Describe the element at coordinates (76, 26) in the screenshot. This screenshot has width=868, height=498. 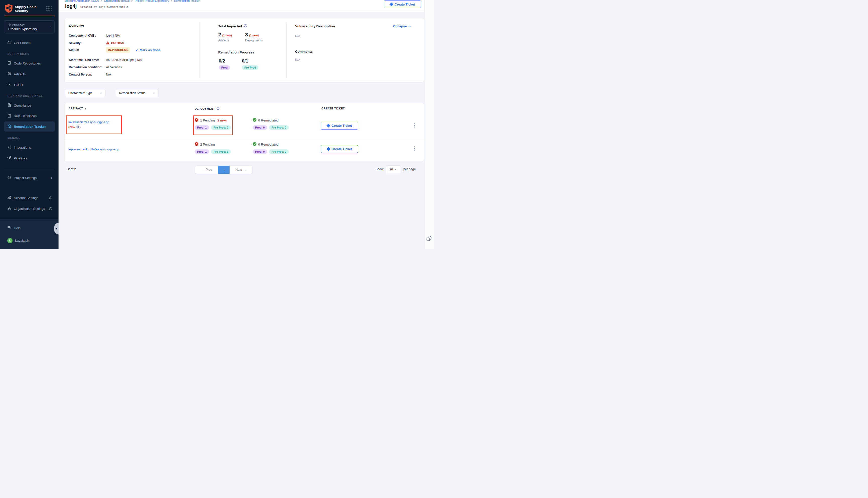
I see `overview-title: Overview` at that location.